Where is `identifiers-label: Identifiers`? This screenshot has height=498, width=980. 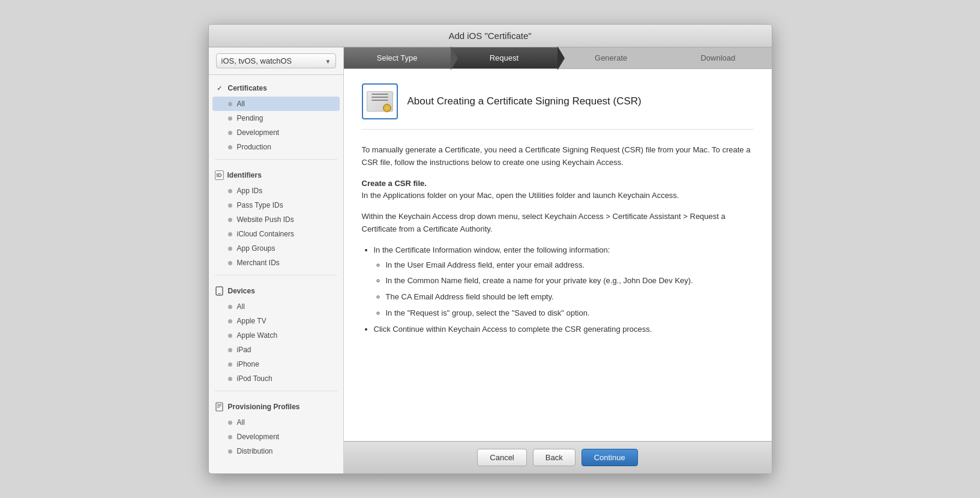
identifiers-label: Identifiers is located at coordinates (245, 175).